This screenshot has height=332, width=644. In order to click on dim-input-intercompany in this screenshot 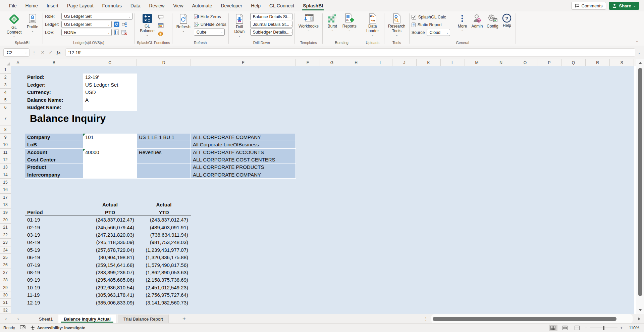, I will do `click(110, 175)`.